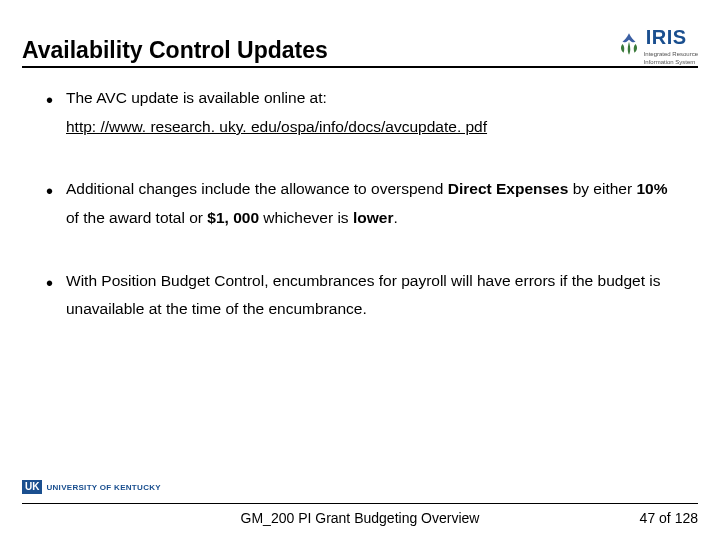 This screenshot has height=540, width=720. I want to click on bullet-2-bold1: Direct Expenses, so click(508, 188).